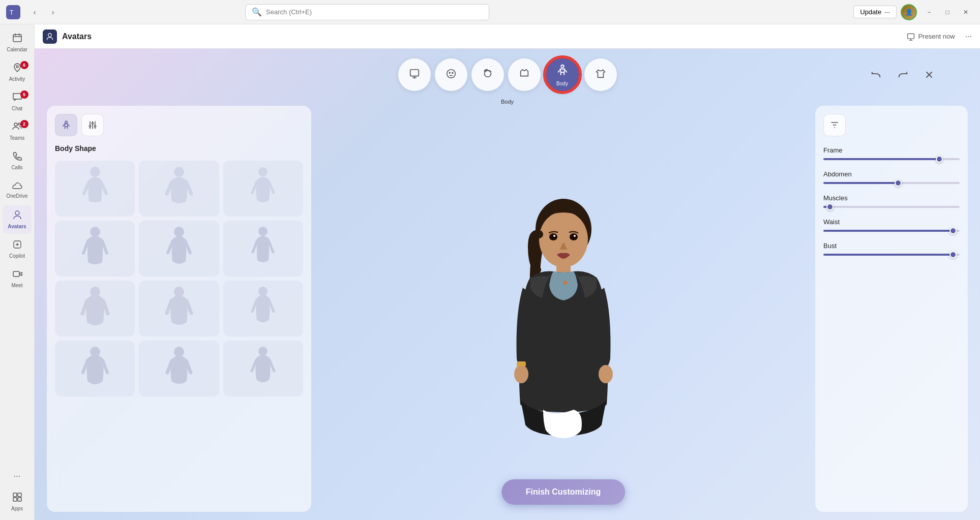 The image size is (980, 520). I want to click on abdomen-slider-label: Abdomen, so click(892, 174).